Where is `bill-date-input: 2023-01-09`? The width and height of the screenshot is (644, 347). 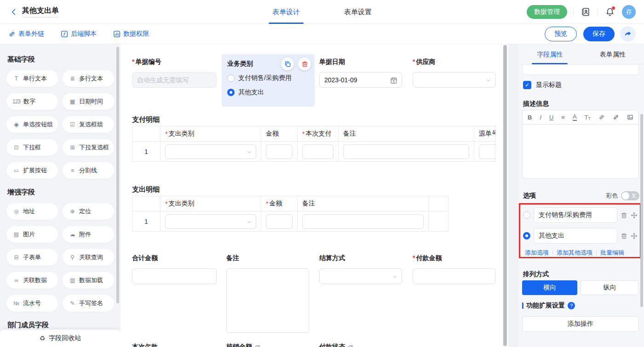
bill-date-input: 2023-01-09 is located at coordinates (361, 80).